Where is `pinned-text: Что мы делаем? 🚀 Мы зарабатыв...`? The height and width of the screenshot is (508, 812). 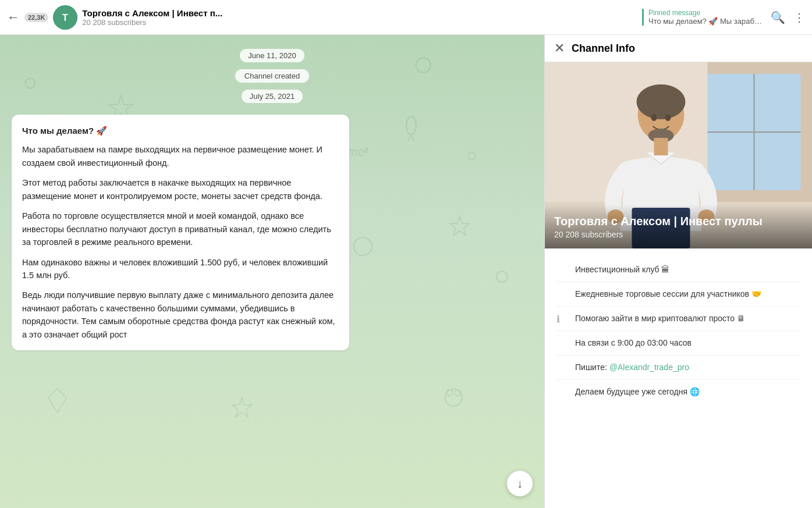 pinned-text: Что мы делаем? 🚀 Мы зарабатыв... is located at coordinates (707, 21).